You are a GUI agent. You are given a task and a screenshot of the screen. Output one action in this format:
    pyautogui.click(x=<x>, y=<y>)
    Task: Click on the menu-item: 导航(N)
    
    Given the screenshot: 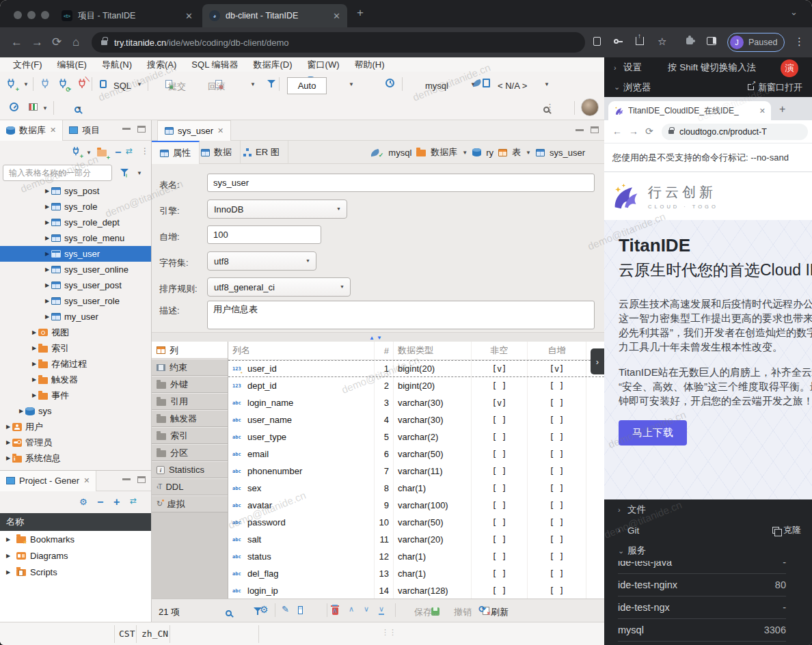 What is the action you would take?
    pyautogui.click(x=117, y=65)
    